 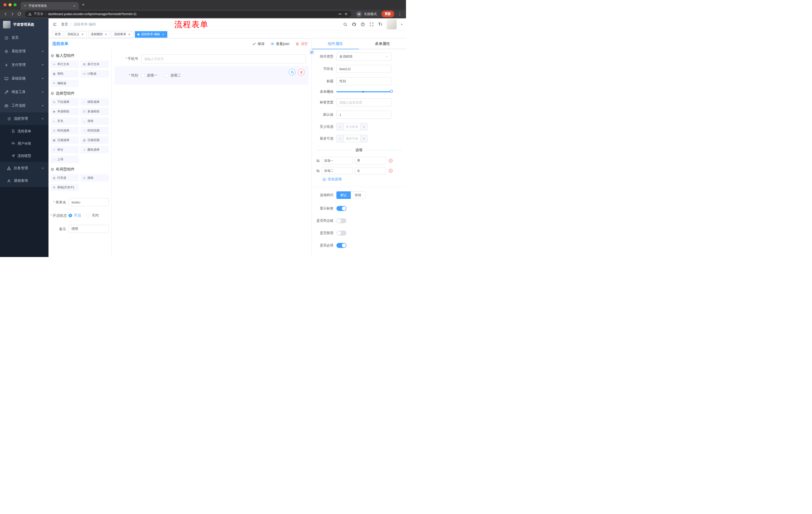 What do you see at coordinates (280, 44) in the screenshot?
I see `view-json-button: 查看json` at bounding box center [280, 44].